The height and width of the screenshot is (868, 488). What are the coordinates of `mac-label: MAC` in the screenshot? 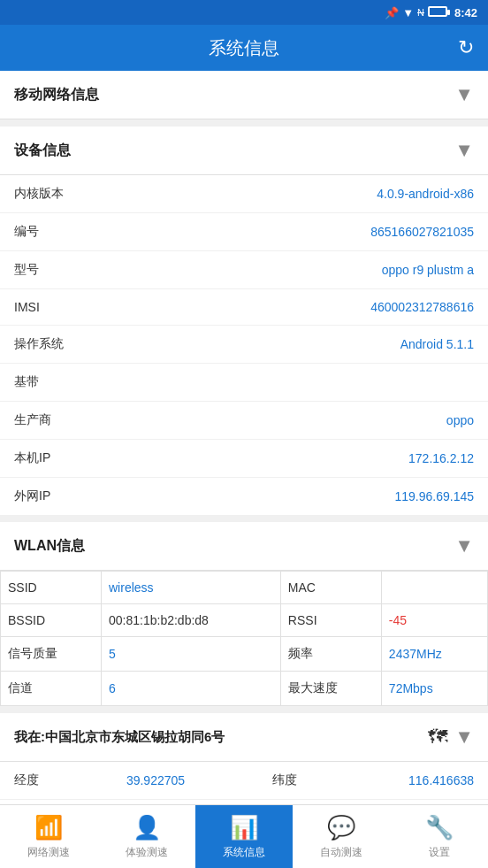 It's located at (331, 588).